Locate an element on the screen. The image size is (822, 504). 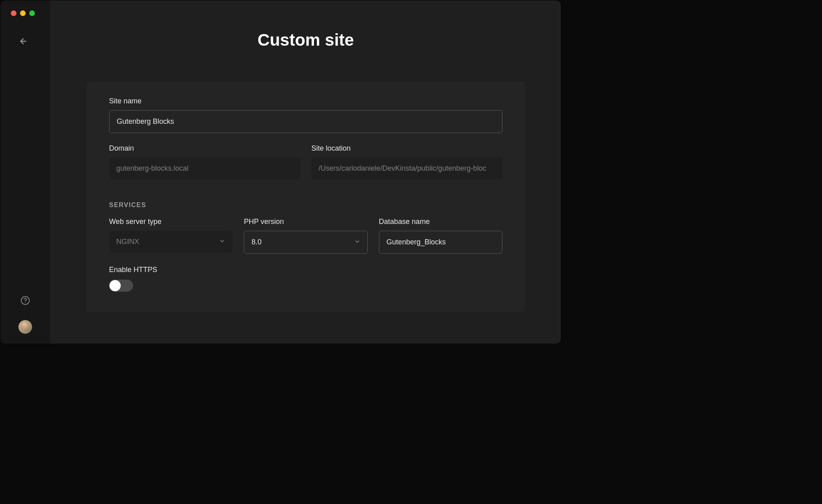
arrow-left-icon is located at coordinates (23, 42).